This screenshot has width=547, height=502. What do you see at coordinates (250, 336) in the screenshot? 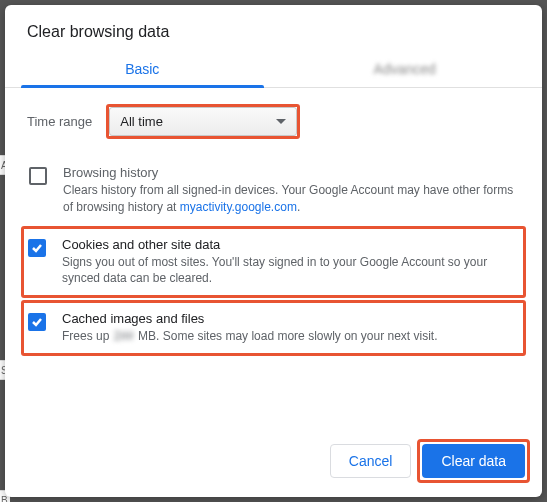
I see `item-desc: Frees up 2## MB. Some sites may load mor…` at bounding box center [250, 336].